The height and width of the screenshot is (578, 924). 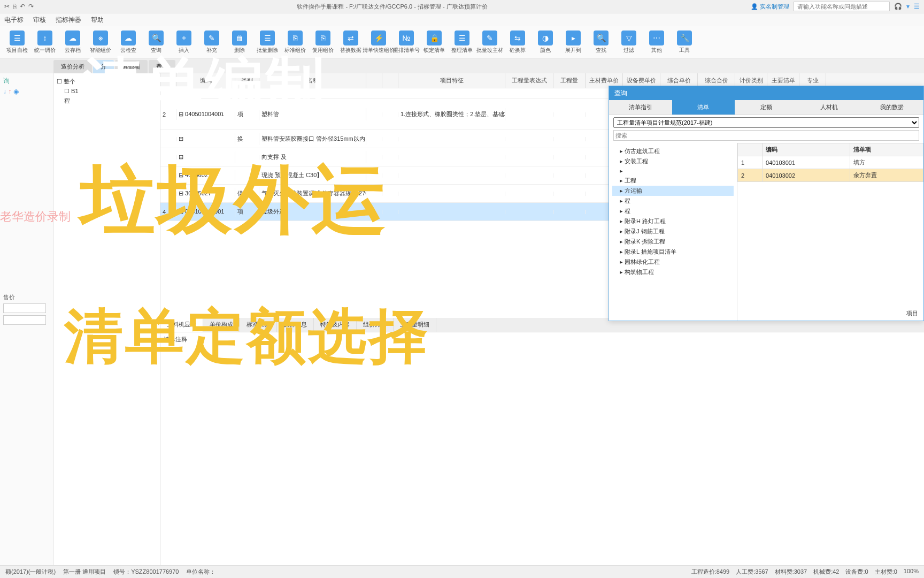 What do you see at coordinates (673, 252) in the screenshot?
I see `tree-node: ▸ 附录L 措施项目清单` at bounding box center [673, 252].